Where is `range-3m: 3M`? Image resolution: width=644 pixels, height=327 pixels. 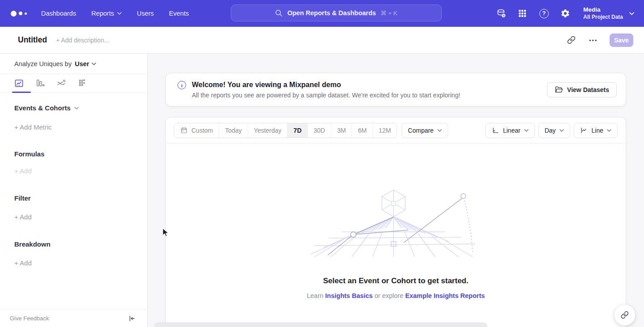 range-3m: 3M is located at coordinates (342, 130).